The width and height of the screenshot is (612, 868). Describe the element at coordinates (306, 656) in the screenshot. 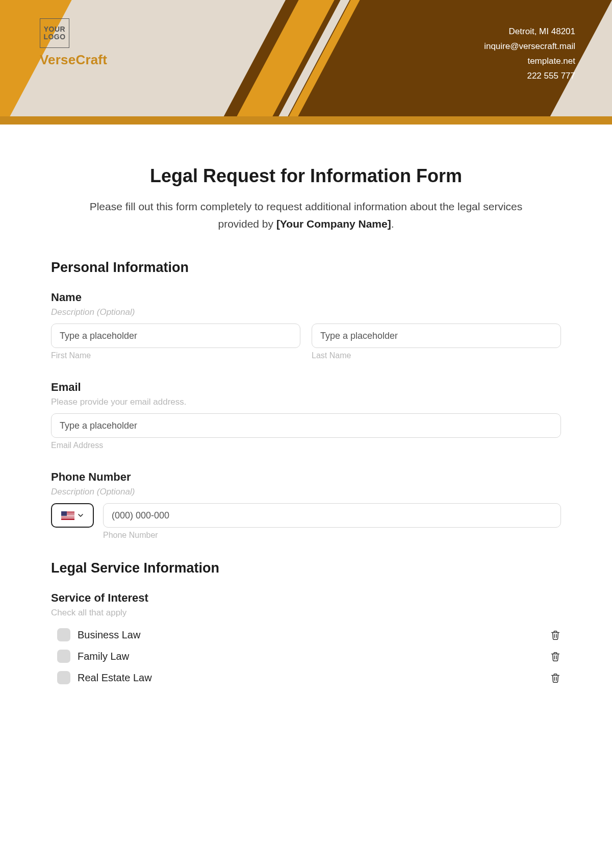

I see `service-option-row: Family Law` at that location.